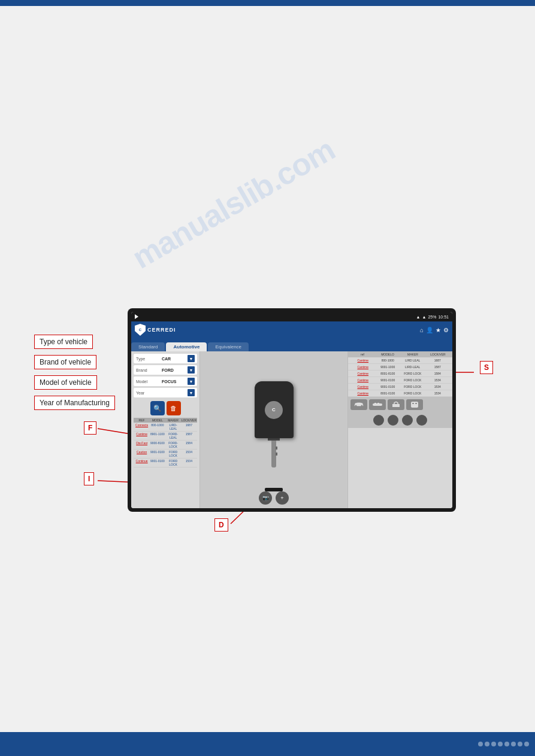 This screenshot has width=535, height=756. What do you see at coordinates (148, 347) in the screenshot?
I see `tab-standard: Standard` at bounding box center [148, 347].